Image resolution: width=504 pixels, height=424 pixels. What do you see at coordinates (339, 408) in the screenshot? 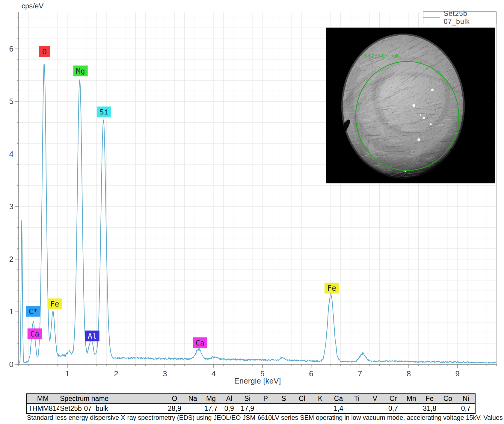
I see `table-cell-ca: 1,4` at bounding box center [339, 408].